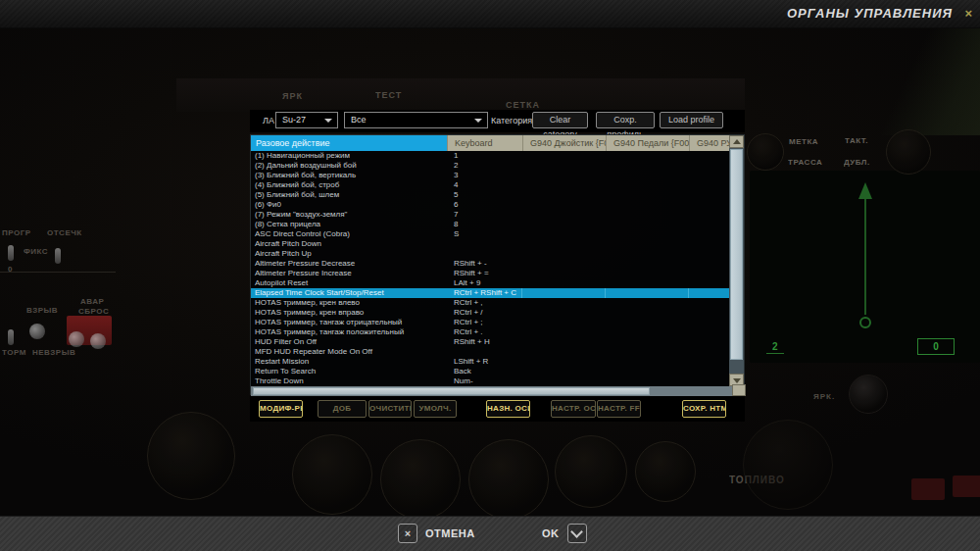  I want to click on table-row: HOTAS триммер, тангаж положительныйRCtrl…, so click(490, 332).